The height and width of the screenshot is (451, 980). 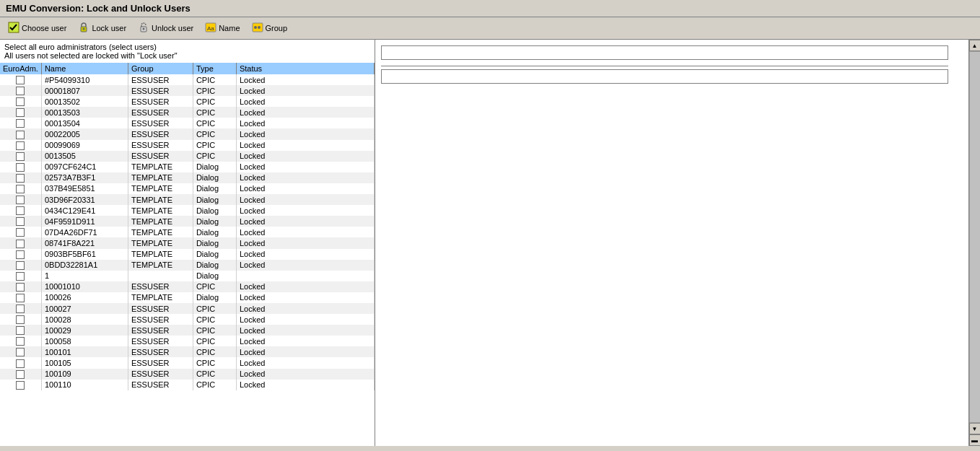 What do you see at coordinates (188, 232) in the screenshot?
I see `table-row: 07D4A26DF71TEMPLATEDialogLocked` at bounding box center [188, 232].